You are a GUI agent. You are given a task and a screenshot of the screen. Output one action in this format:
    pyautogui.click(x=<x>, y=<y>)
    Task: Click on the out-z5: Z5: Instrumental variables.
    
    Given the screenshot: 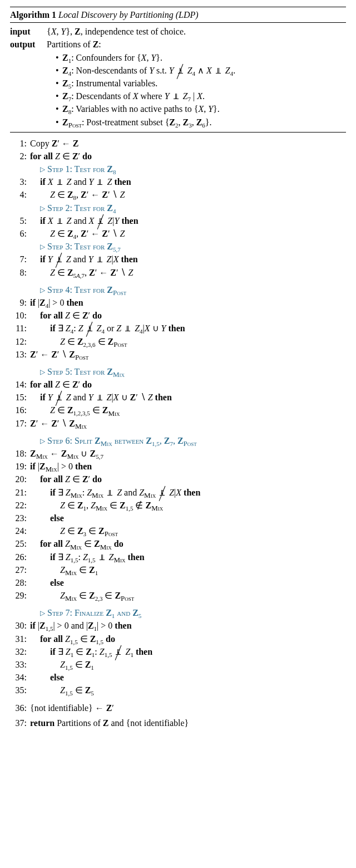 What is the action you would take?
    pyautogui.click(x=204, y=84)
    